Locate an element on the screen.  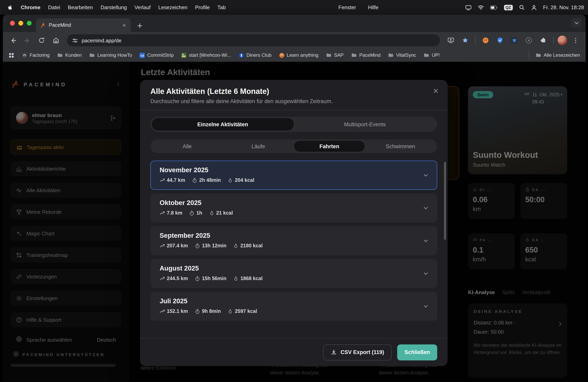
bookmark-commitstrip: CSCommitStrip is located at coordinates (157, 55).